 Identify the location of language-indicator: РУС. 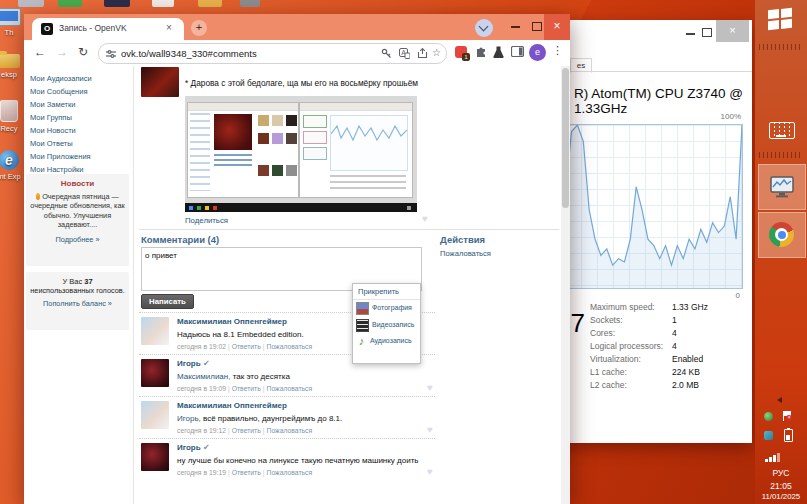
(781, 473).